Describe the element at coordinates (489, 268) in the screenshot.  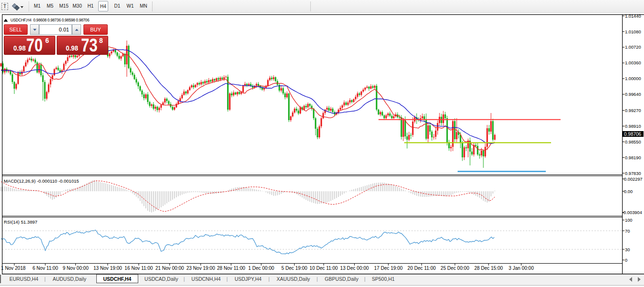
I see `svg-text: 28 Dec 15:00` at that location.